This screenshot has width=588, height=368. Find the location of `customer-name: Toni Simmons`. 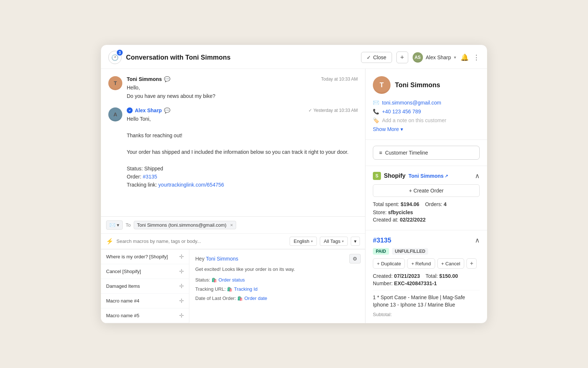

customer-name: Toni Simmons is located at coordinates (418, 85).